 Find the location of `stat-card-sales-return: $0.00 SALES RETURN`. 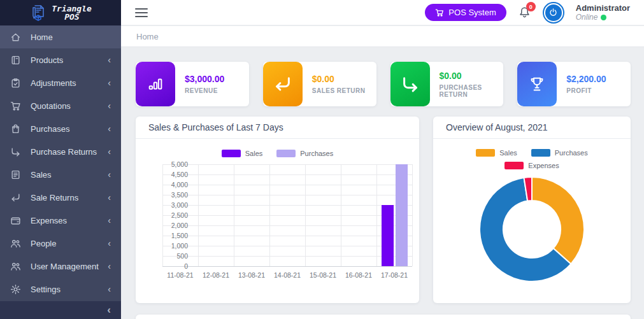

stat-card-sales-return: $0.00 SALES RETURN is located at coordinates (320, 84).